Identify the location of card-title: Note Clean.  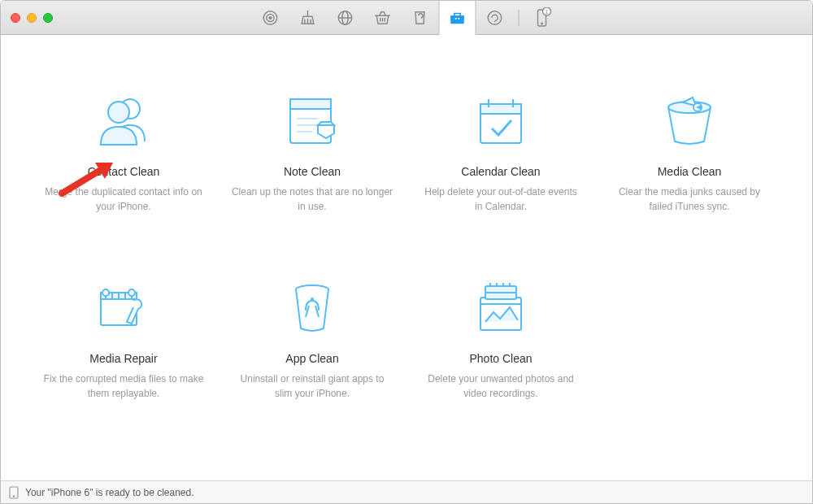
(312, 172).